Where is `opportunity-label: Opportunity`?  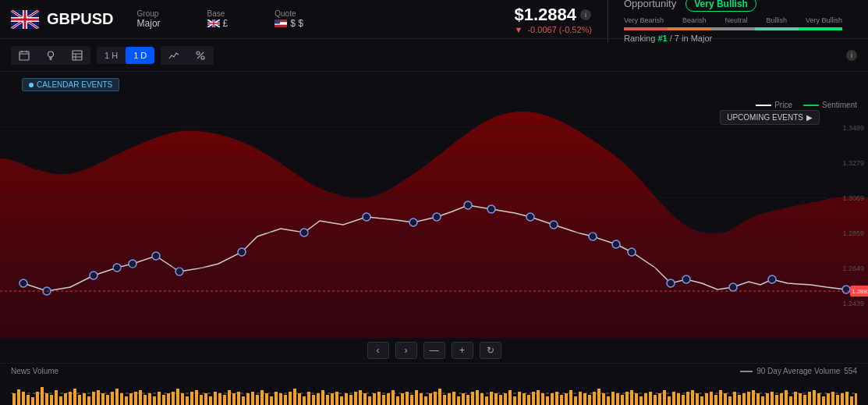
opportunity-label: Opportunity is located at coordinates (650, 5).